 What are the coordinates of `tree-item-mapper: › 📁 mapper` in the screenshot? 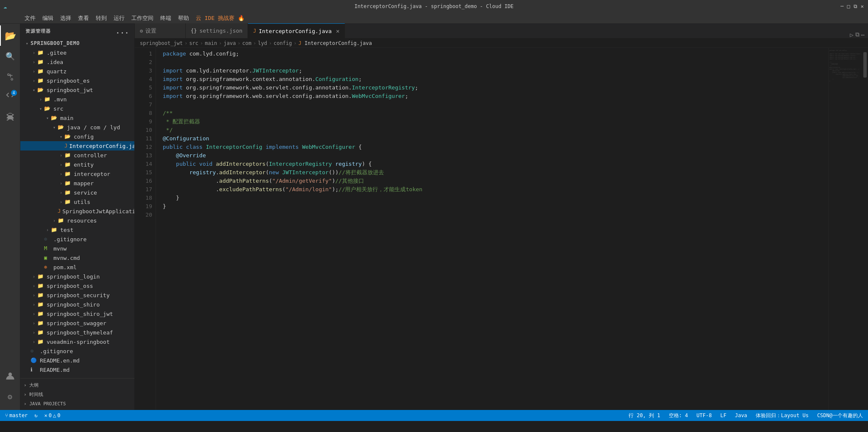 It's located at (77, 183).